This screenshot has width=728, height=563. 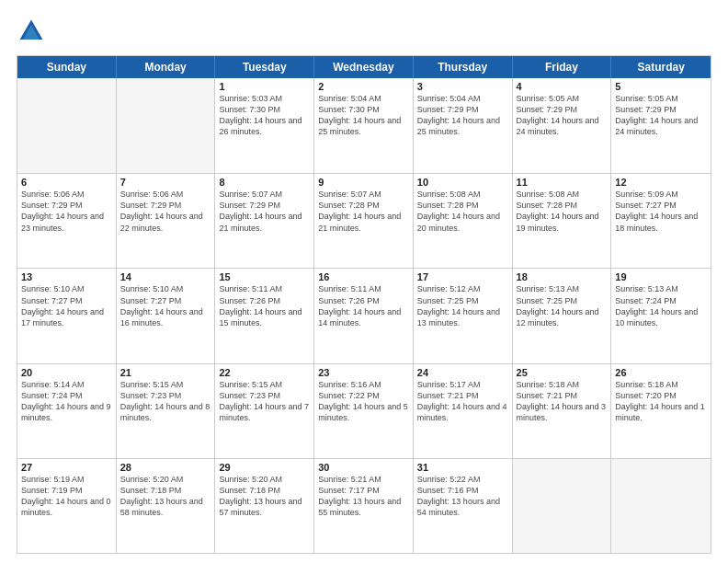 I want to click on day-info: Sunrise: 5:18 AM Sunset: 7:21 PM Dayligh…, so click(x=563, y=401).